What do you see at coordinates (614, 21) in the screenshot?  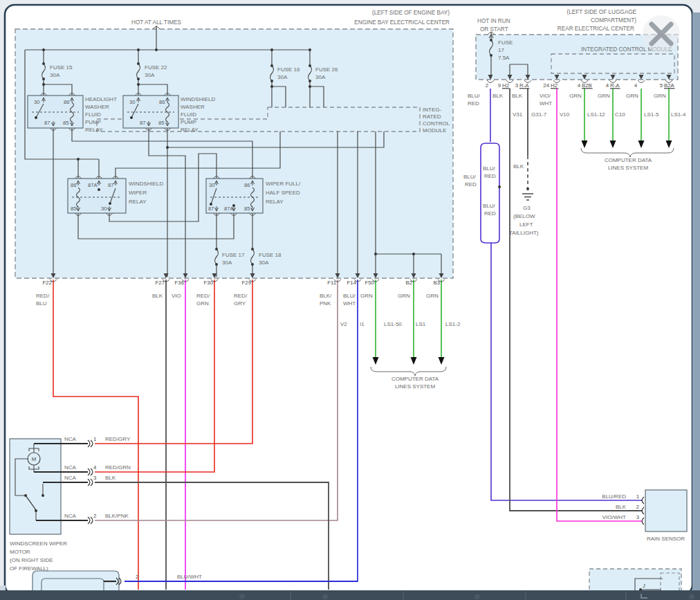 I see `rec-location-label-2: COMPARTMENT)` at bounding box center [614, 21].